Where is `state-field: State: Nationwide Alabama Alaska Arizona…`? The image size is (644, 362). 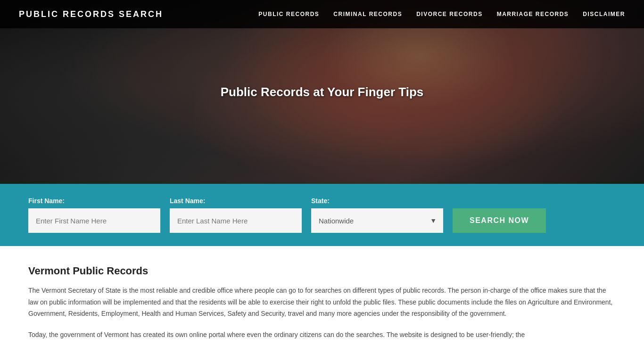 state-field: State: Nationwide Alabama Alaska Arizona… is located at coordinates (377, 215).